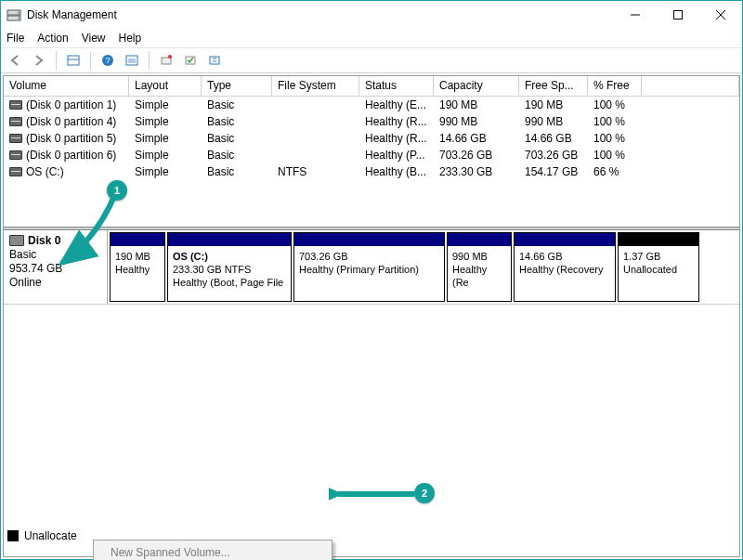 The width and height of the screenshot is (743, 560). What do you see at coordinates (17, 241) in the screenshot?
I see `disk-icon` at bounding box center [17, 241].